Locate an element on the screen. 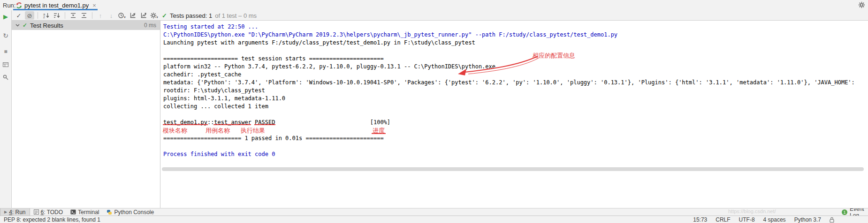 Image resolution: width=868 pixels, height=223 pixels. annotation-underline-case is located at coordinates (232, 125).